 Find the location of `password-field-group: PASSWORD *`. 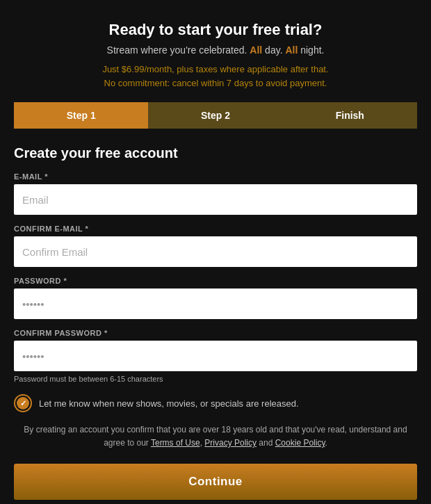

password-field-group: PASSWORD * is located at coordinates (216, 298).